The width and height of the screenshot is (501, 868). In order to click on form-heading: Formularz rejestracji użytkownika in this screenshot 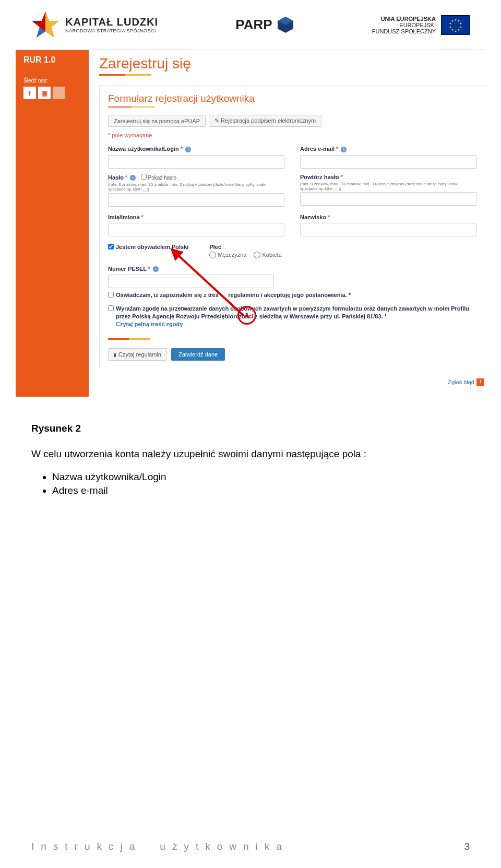, I will do `click(292, 99)`.